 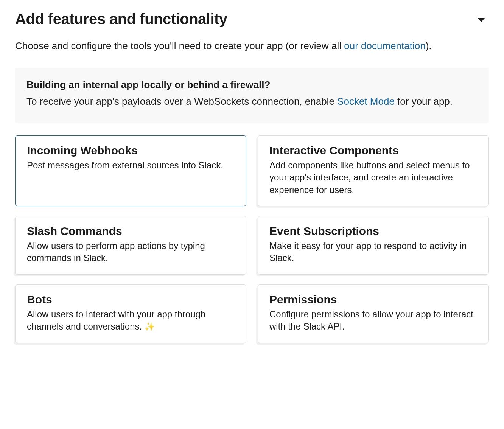 I want to click on documentation-link: our documentation, so click(x=384, y=46).